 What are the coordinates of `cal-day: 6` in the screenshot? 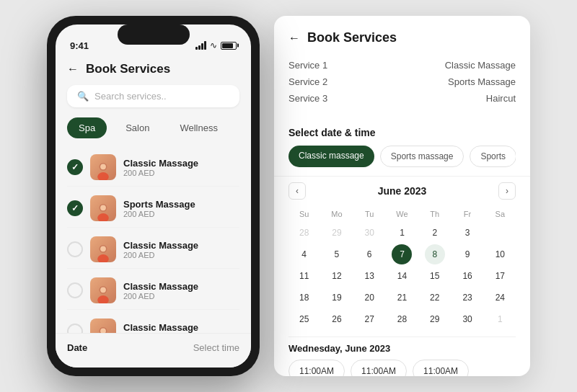 It's located at (369, 254).